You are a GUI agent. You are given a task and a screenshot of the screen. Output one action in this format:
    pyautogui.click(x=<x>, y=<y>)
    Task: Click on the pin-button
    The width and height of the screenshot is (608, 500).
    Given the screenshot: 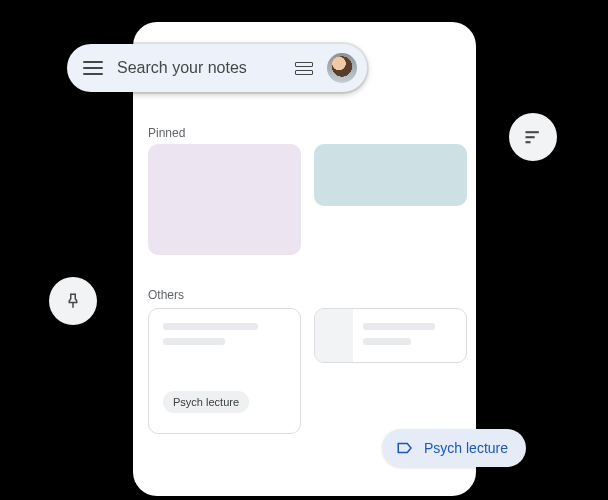 What is the action you would take?
    pyautogui.click(x=73, y=301)
    